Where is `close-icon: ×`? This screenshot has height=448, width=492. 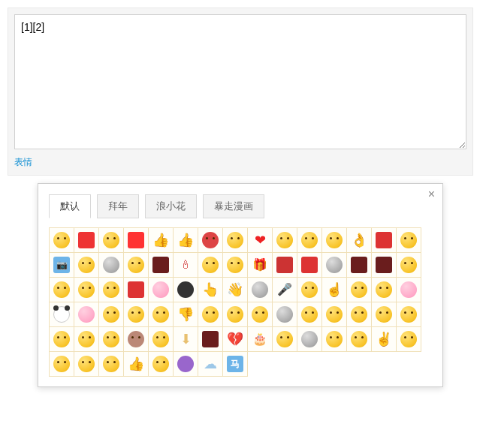
close-icon: × is located at coordinates (431, 194).